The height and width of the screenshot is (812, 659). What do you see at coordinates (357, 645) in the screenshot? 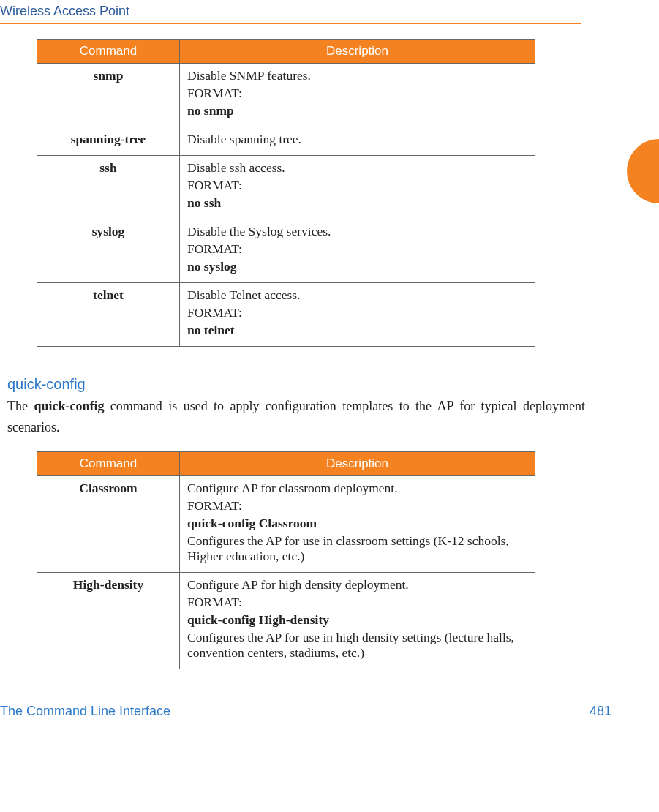
I see `desc-line: Configures the AP for use in high densit…` at bounding box center [357, 645].